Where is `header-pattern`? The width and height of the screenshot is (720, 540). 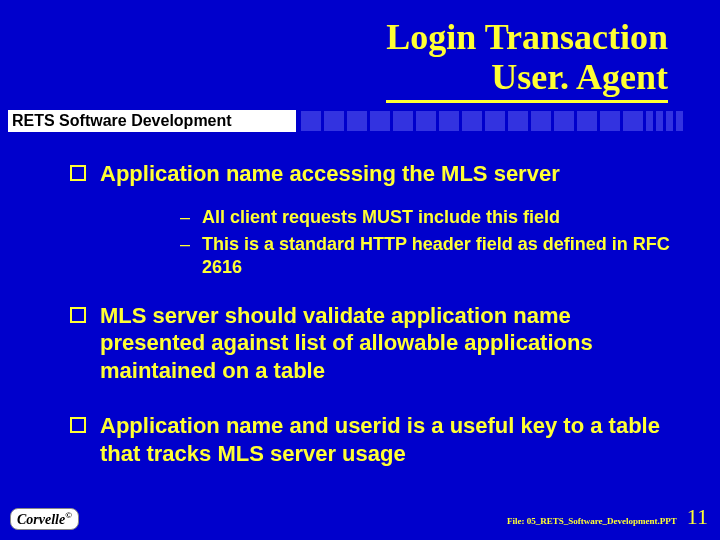 header-pattern is located at coordinates (505, 121).